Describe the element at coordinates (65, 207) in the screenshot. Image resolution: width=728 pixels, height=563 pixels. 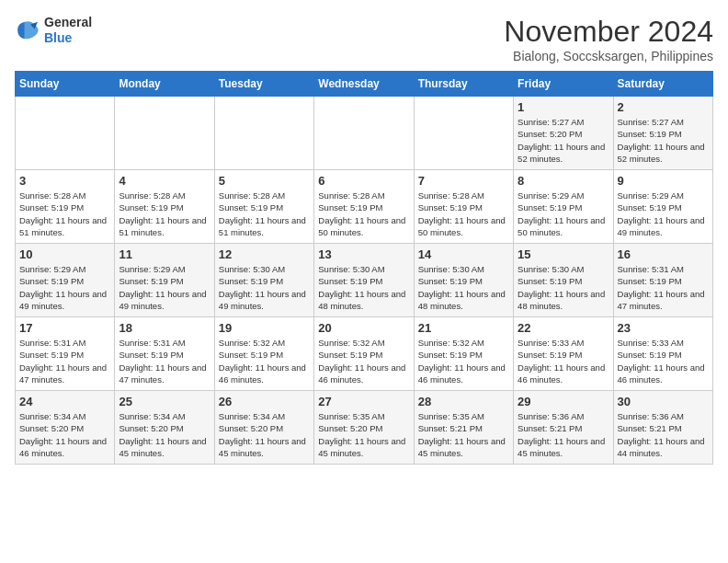
I see `day-cell: 3Sunrise: 5:28 AM Sunset: 5:19 PM Daylig…` at that location.